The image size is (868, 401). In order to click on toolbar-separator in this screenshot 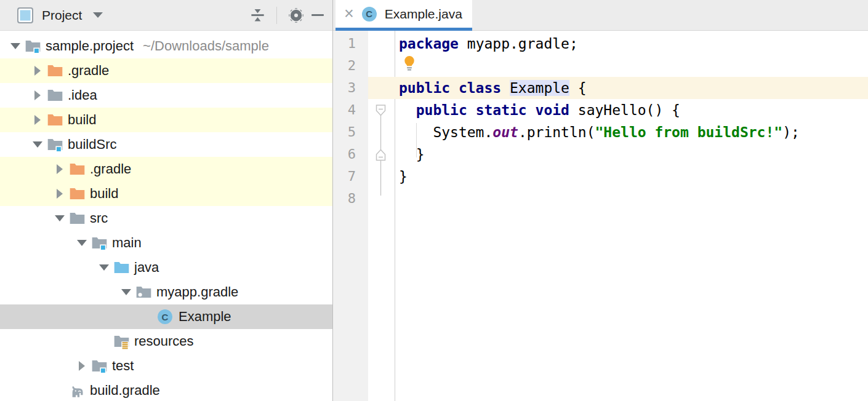, I will do `click(277, 15)`.